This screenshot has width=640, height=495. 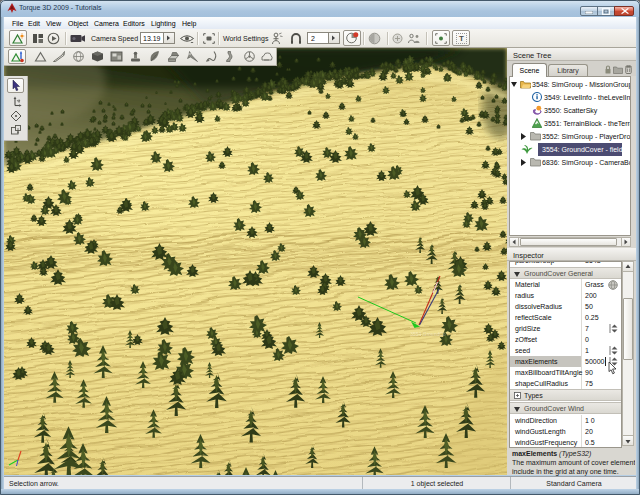 I want to click on svg-text: 3554 GroundCo, so click(x=428, y=334).